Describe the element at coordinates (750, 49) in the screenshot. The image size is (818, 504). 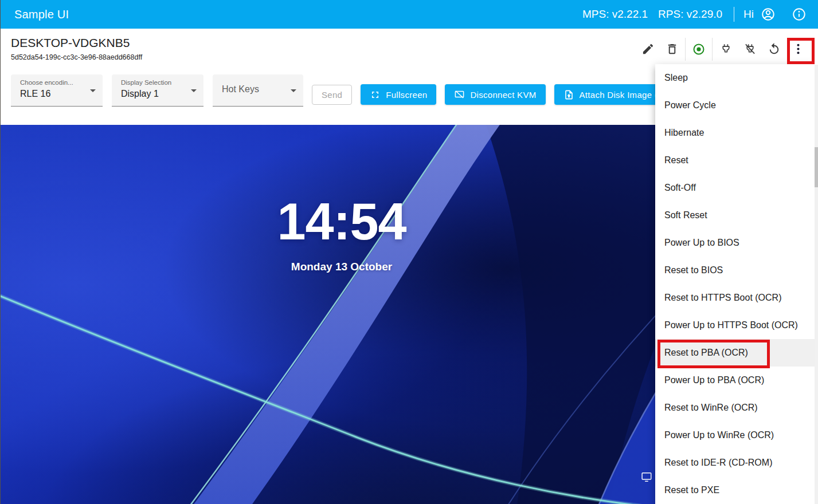
I see `disconnect-icon` at that location.